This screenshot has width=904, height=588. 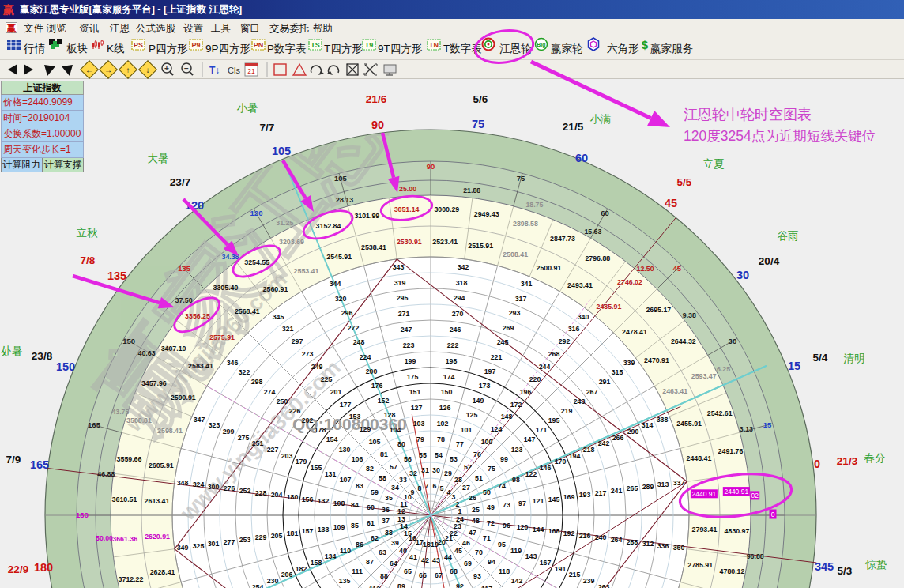 I want to click on svg-text: 300, so click(x=213, y=487).